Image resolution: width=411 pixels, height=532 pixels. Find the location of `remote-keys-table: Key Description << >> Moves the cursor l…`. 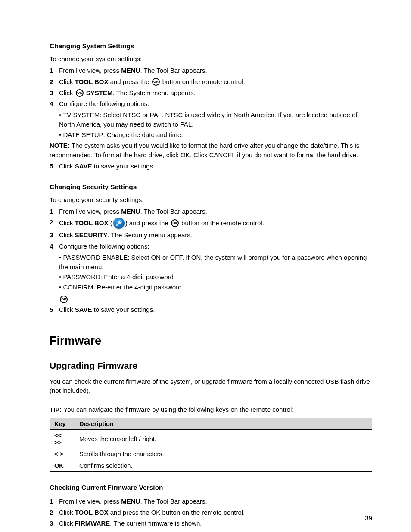

remote-keys-table: Key Description << >> Moves the cursor l… is located at coordinates (211, 445).